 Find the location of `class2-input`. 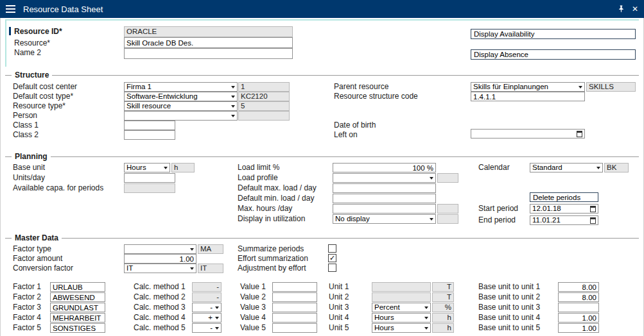

class2-input is located at coordinates (150, 135).